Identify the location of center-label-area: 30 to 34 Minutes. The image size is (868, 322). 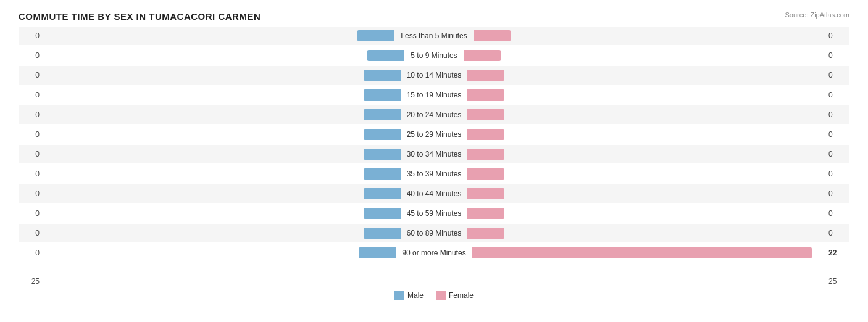
(434, 154).